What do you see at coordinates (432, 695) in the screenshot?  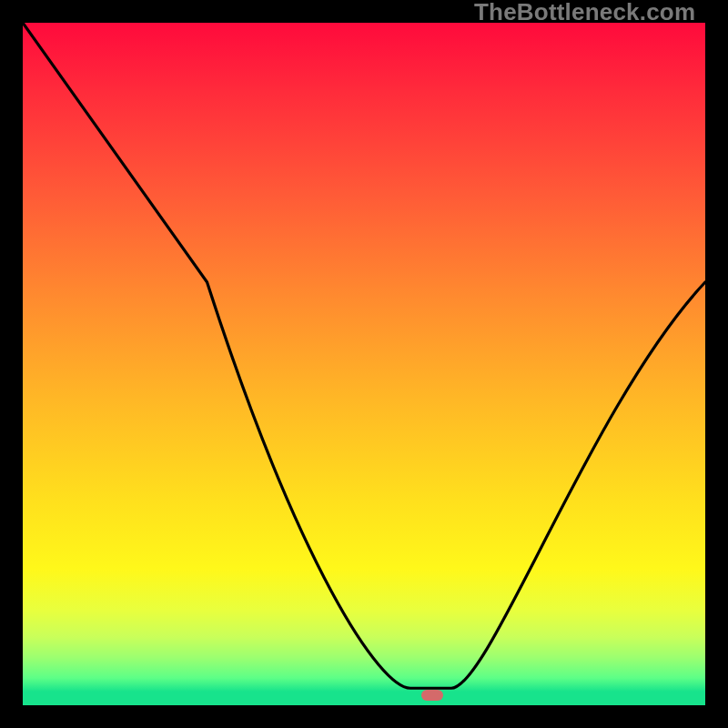 I see `minimum-marker` at bounding box center [432, 695].